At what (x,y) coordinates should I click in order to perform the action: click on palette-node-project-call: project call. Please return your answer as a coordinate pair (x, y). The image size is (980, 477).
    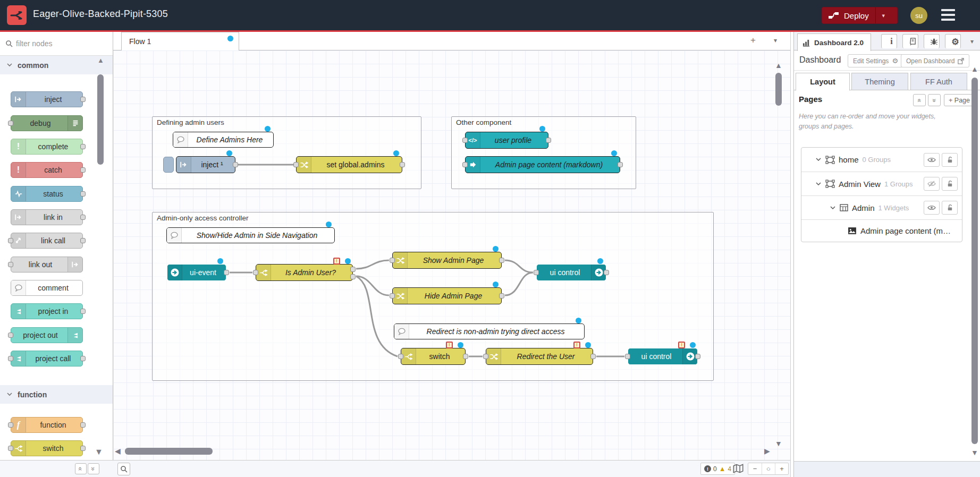
    Looking at the image, I should click on (47, 359).